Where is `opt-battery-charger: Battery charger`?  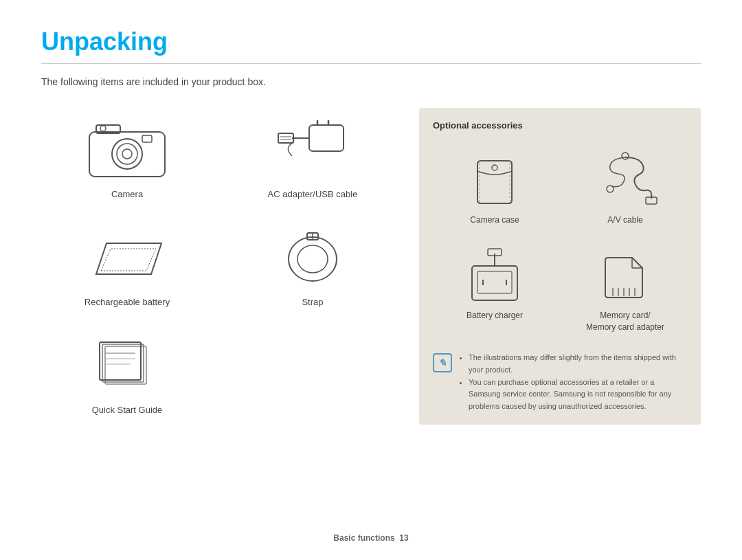 opt-battery-charger: Battery charger is located at coordinates (495, 289).